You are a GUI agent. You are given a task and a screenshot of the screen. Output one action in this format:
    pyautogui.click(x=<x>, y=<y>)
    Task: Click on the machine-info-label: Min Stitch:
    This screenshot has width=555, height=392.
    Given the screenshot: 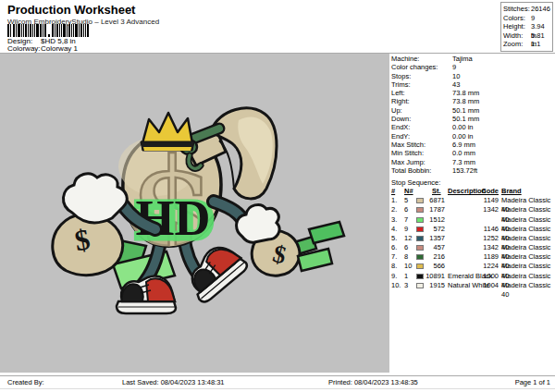 What is the action you would take?
    pyautogui.click(x=422, y=153)
    